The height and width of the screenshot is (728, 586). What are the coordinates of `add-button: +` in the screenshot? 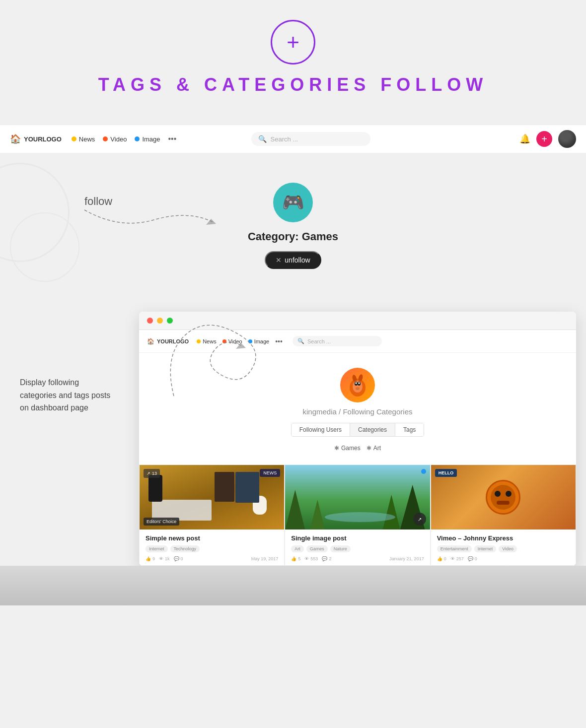 It's located at (544, 139).